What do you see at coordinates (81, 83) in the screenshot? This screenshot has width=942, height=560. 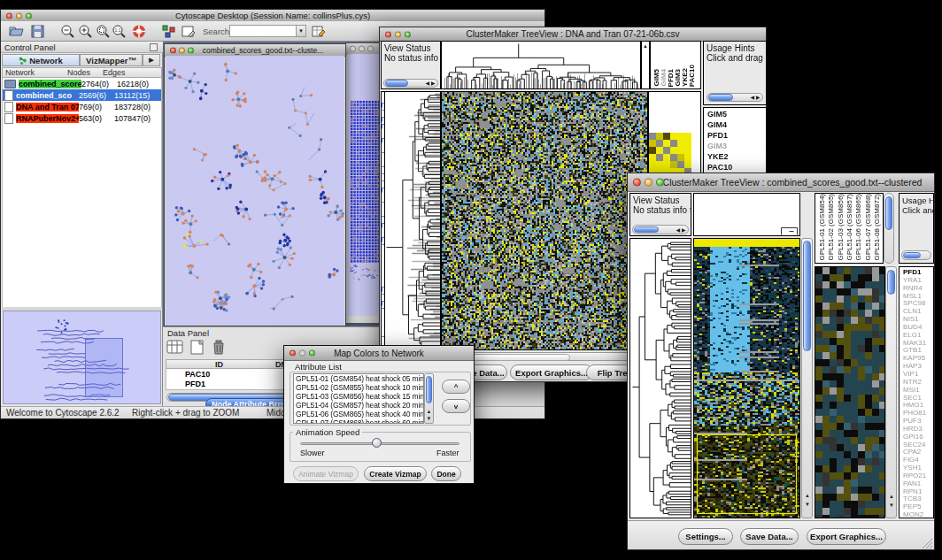 I see `network-table-row: combined_scores2764(0)16218(0)` at bounding box center [81, 83].